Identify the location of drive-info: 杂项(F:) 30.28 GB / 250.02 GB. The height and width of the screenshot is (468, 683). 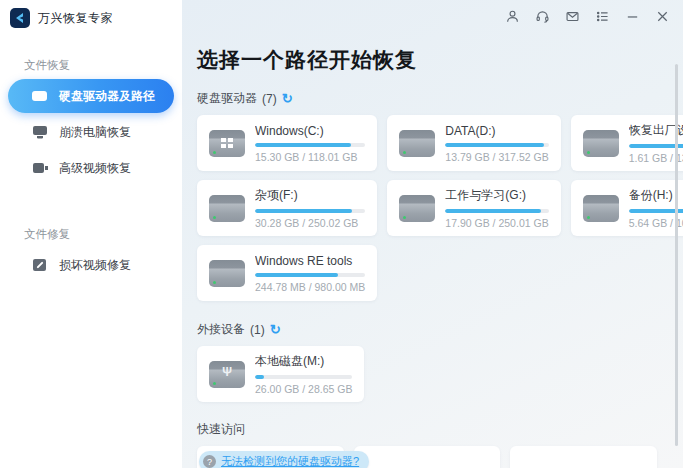
(310, 208).